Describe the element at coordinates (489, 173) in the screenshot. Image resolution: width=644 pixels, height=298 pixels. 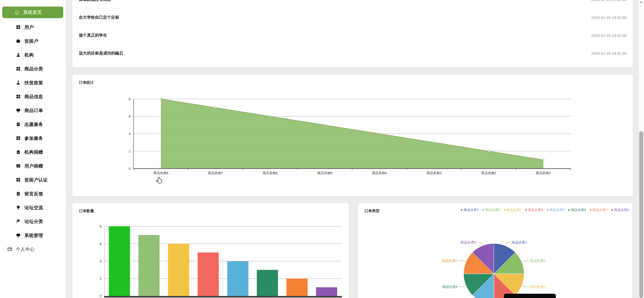
I see `svg-text: 商品名称2` at that location.